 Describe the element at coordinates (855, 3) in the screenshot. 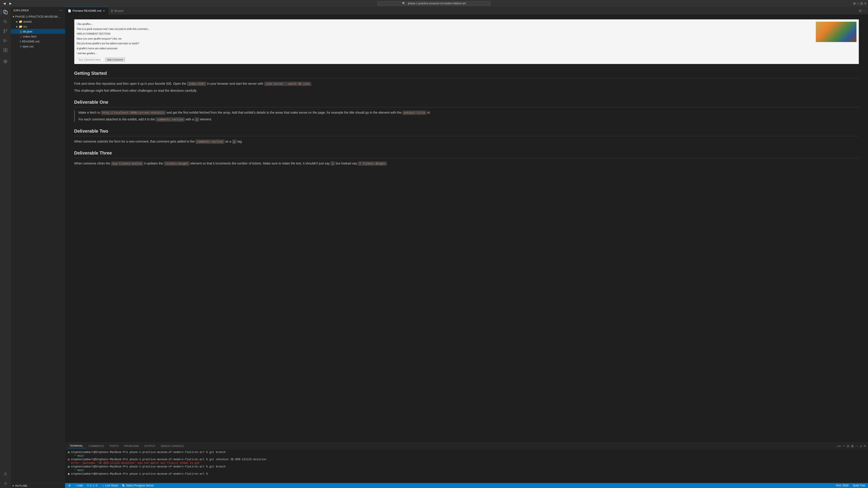

I see `window-action-1: ⧉` at that location.